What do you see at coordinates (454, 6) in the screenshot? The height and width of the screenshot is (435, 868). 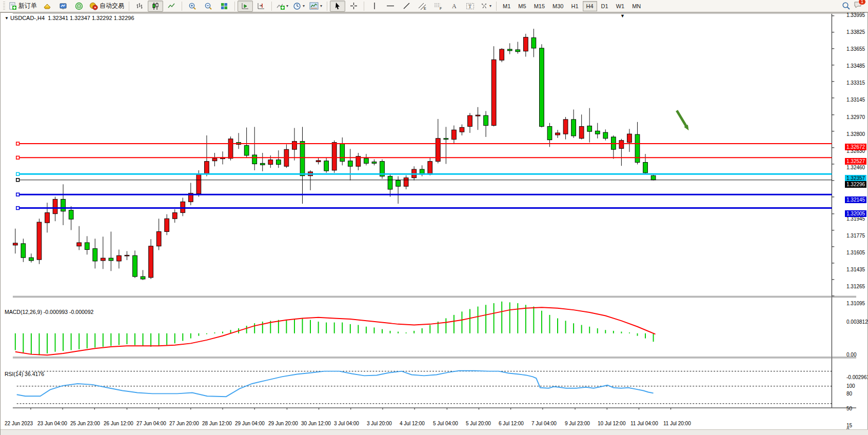 I see `text-icon: A` at bounding box center [454, 6].